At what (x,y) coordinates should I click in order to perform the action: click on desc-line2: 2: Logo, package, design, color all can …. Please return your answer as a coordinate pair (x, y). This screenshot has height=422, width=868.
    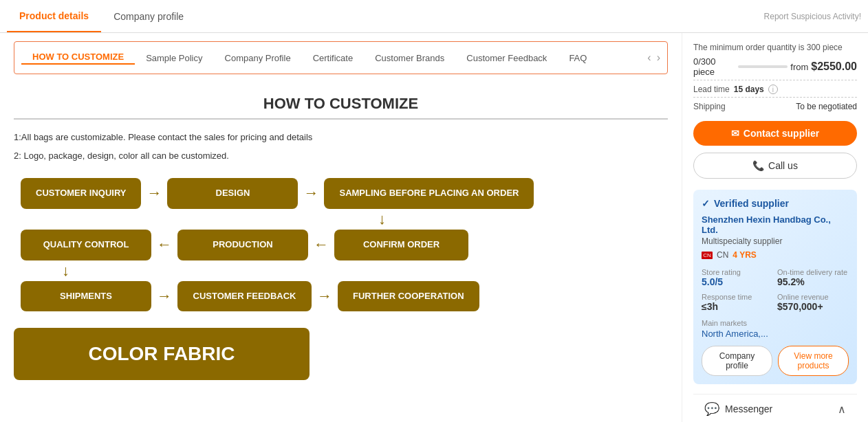
    Looking at the image, I should click on (341, 155).